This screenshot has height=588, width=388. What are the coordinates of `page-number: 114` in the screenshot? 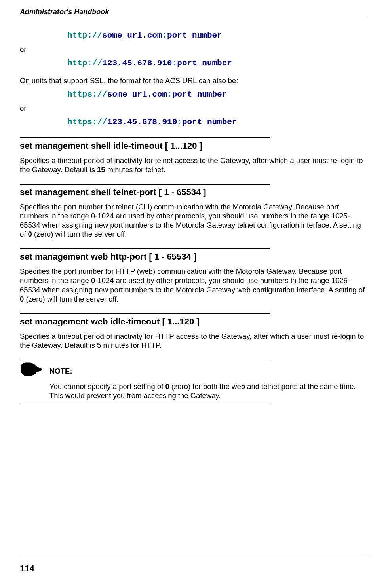 It's located at (27, 569).